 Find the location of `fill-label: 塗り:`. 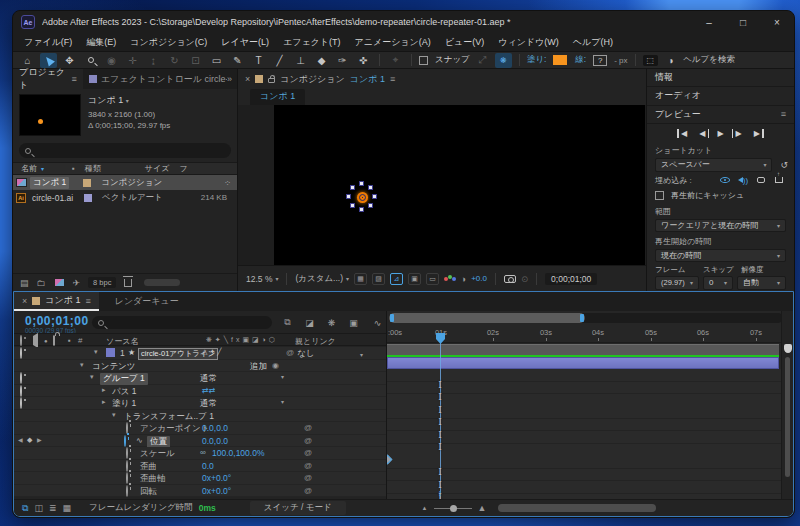

fill-label: 塗り: is located at coordinates (537, 60).